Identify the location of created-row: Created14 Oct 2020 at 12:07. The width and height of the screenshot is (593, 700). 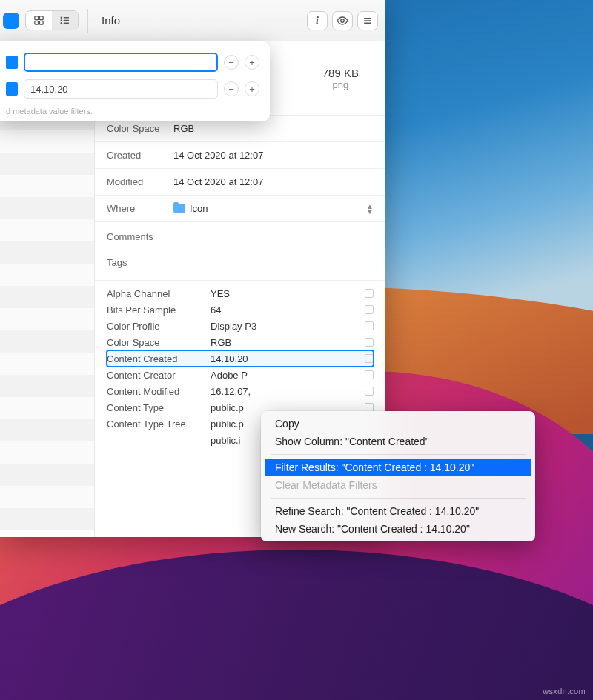
(240, 156).